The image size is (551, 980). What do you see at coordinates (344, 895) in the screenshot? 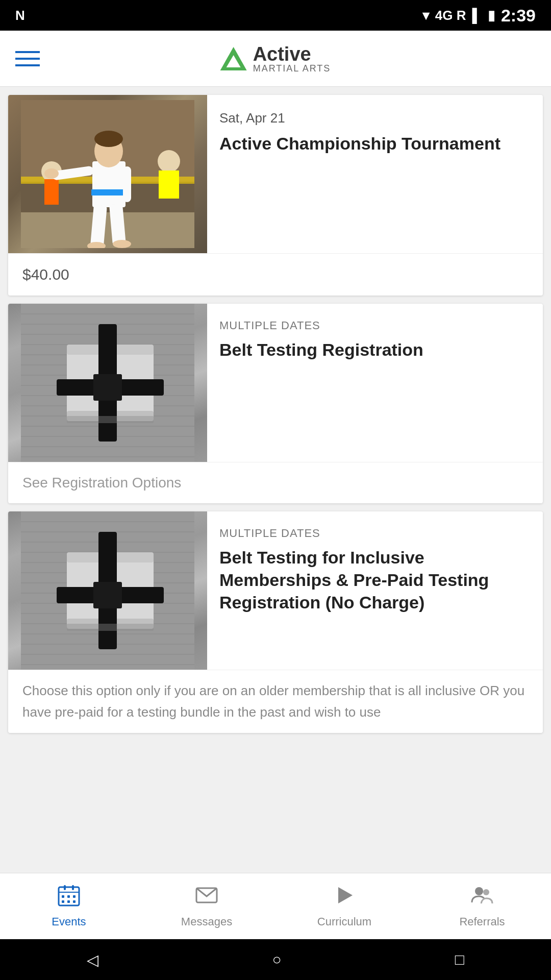
I see `play-svg` at bounding box center [344, 895].